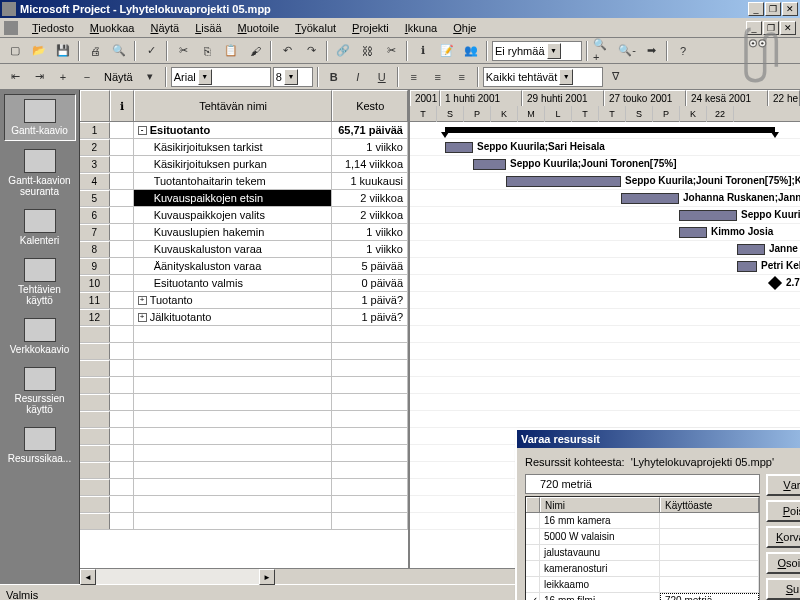 The width and height of the screenshot is (800, 600). I want to click on copy-icon: ⎘, so click(207, 51).